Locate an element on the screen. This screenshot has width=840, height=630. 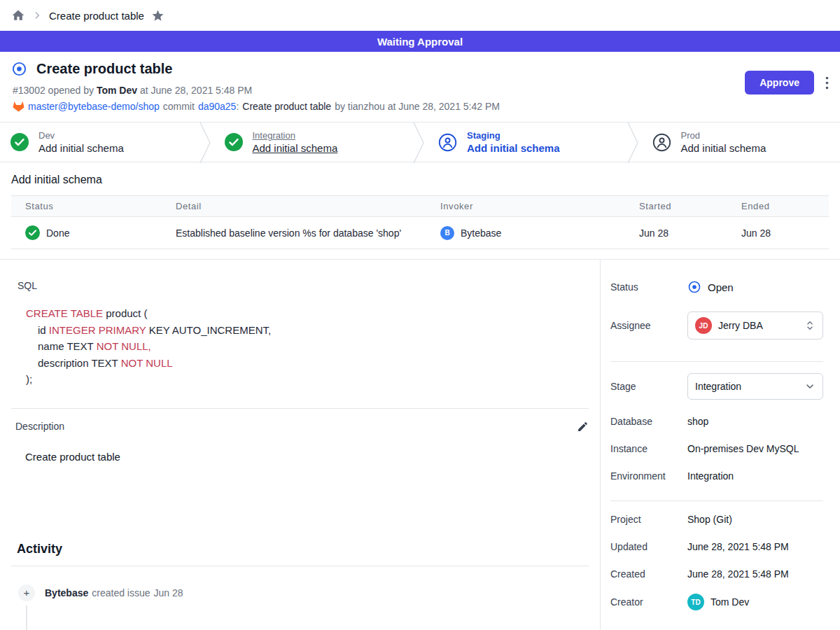
breadcrumb: Create product table is located at coordinates (420, 15).